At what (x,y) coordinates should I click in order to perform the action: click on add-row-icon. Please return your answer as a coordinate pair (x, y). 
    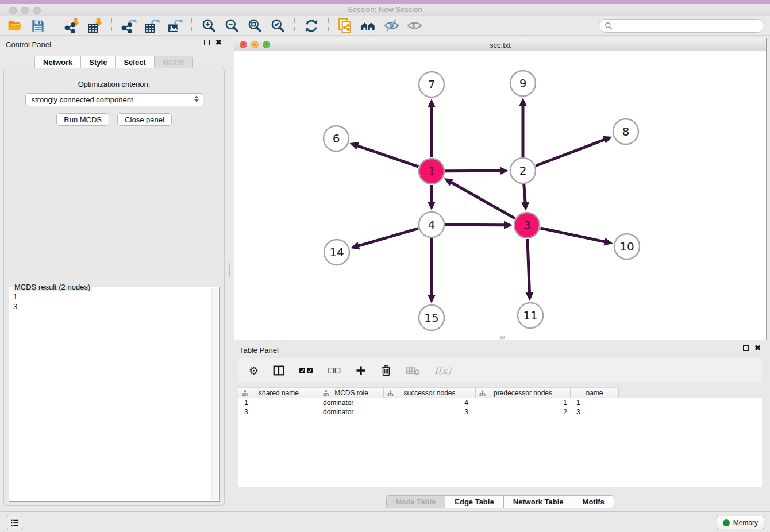
    Looking at the image, I should click on (361, 371).